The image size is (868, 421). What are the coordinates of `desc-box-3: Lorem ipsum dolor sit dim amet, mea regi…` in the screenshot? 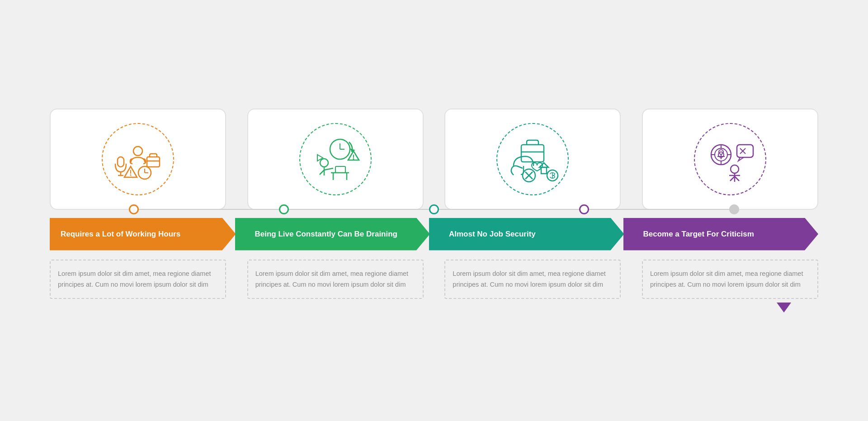 It's located at (533, 279).